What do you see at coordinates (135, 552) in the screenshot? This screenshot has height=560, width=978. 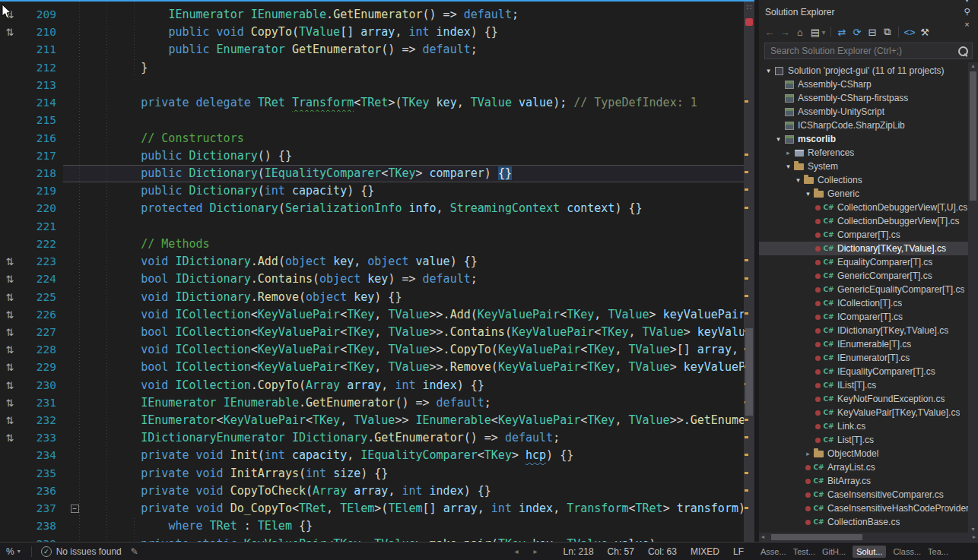 I see `code-cleanup-icon: ✎` at bounding box center [135, 552].